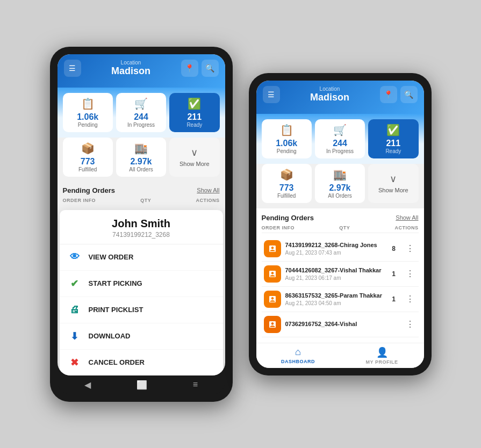  What do you see at coordinates (407, 228) in the screenshot?
I see `col-actions-2: ACTIONS` at bounding box center [407, 228].